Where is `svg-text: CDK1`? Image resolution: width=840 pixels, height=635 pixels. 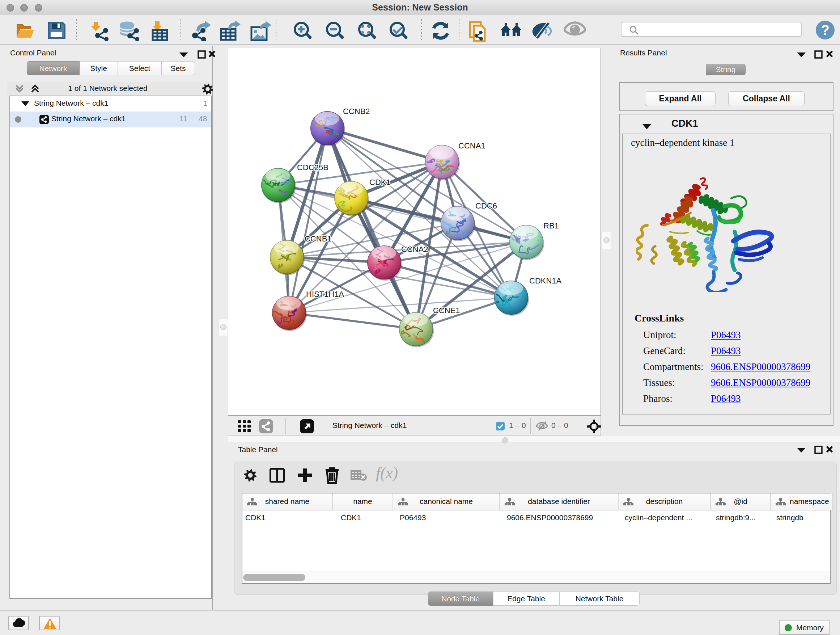 svg-text: CDK1 is located at coordinates (380, 182).